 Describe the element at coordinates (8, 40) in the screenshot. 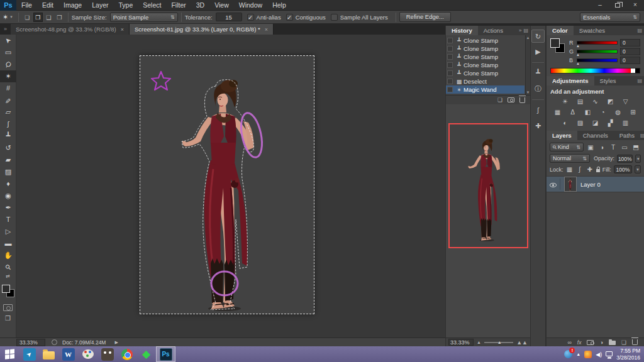

I see `move-tool-icon: ➤` at that location.